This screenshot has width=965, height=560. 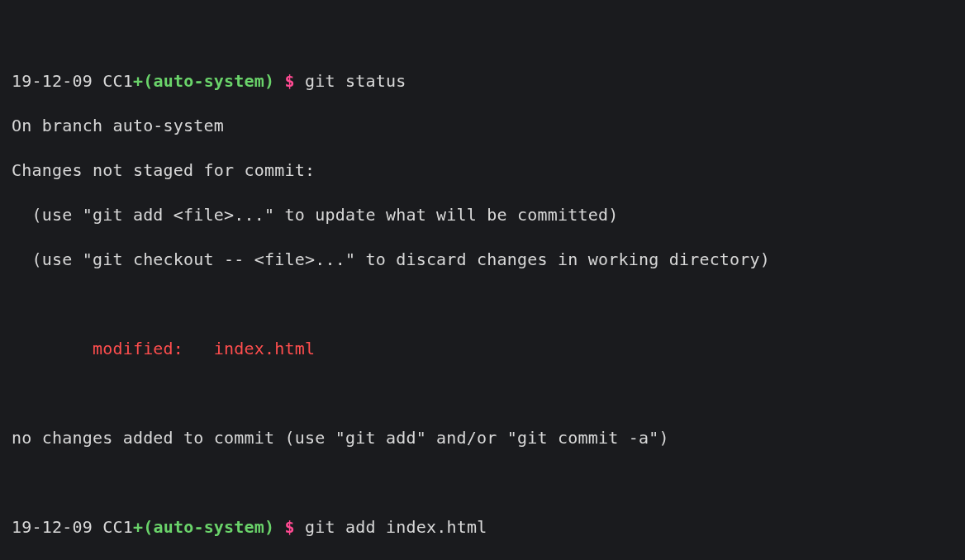 What do you see at coordinates (396, 527) in the screenshot?
I see `command-text: git add index.html` at bounding box center [396, 527].